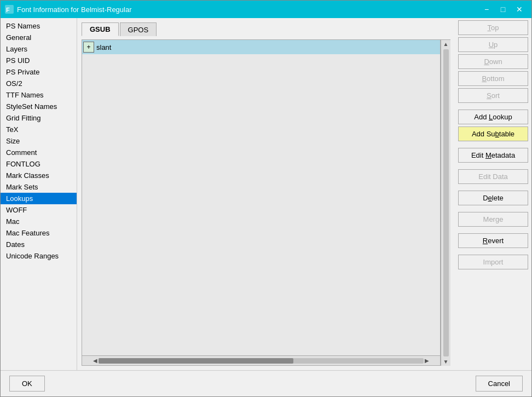 This screenshot has height=397, width=532. Describe the element at coordinates (38, 83) in the screenshot. I see `sidebar-item-os2: OS/2` at that location.